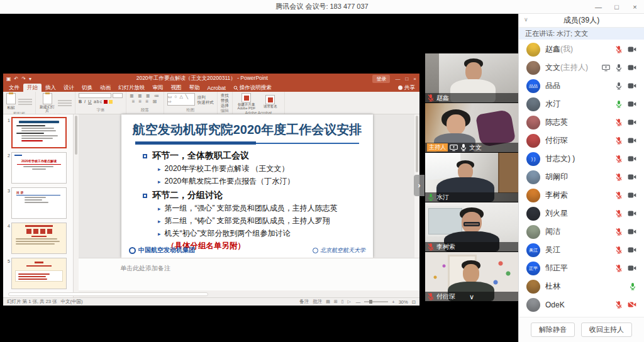 This screenshot has width=644, height=342. I want to click on slide-thumbnail-4: 4, so click(38, 238).